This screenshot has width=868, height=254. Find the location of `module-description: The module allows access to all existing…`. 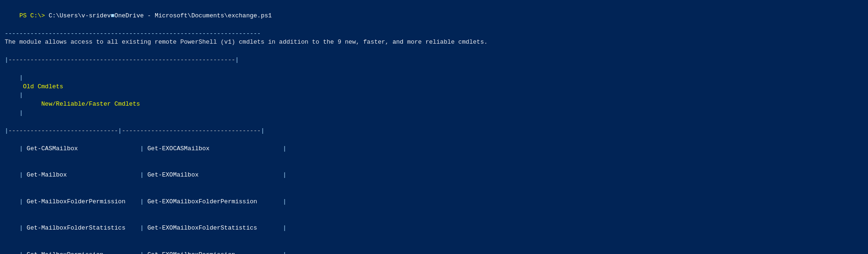

module-description: The module allows access to all existing… is located at coordinates (434, 42).